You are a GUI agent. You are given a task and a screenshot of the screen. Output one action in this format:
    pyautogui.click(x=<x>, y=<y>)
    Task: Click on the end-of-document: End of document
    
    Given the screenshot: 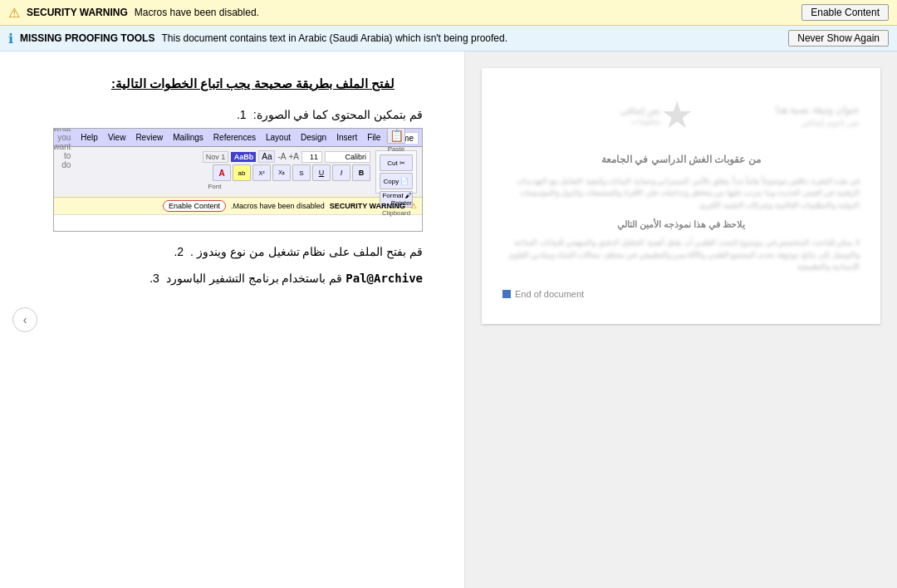 What is the action you would take?
    pyautogui.click(x=681, y=294)
    